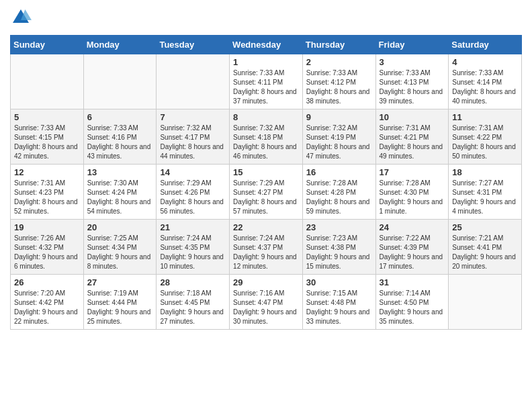  I want to click on day-number: 14, so click(193, 172).